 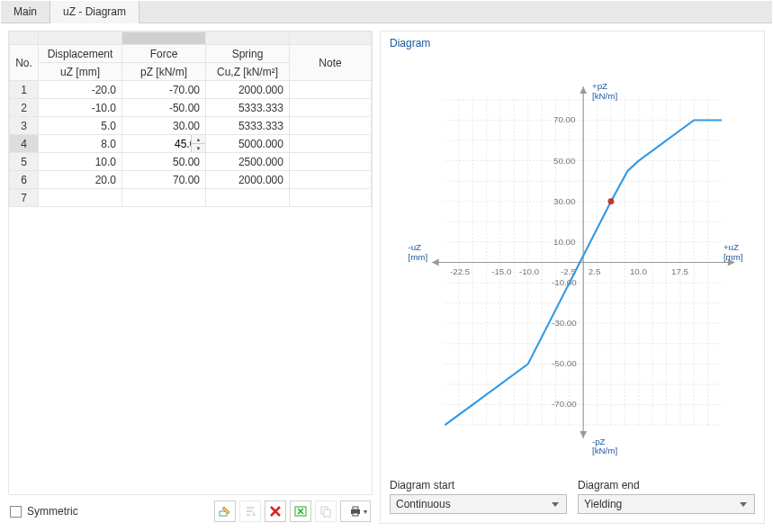 What do you see at coordinates (81, 72) in the screenshot?
I see `col-disp-2: uZ [mm]` at bounding box center [81, 72].